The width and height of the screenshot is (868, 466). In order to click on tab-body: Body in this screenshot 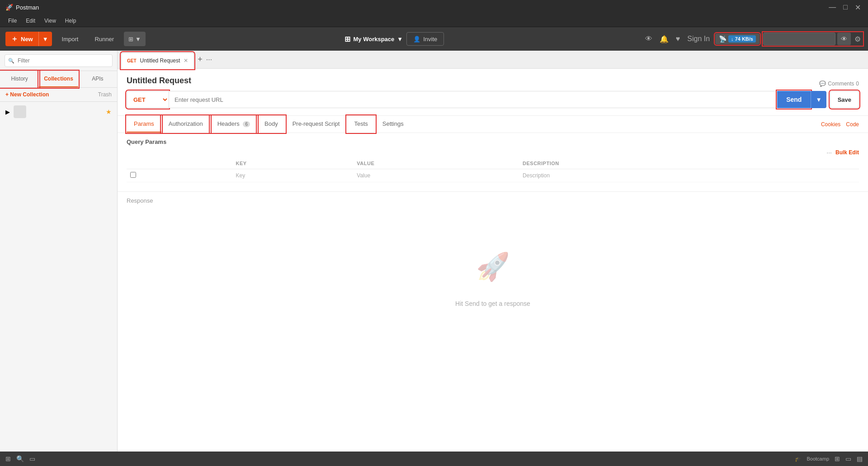, I will do `click(271, 124)`.